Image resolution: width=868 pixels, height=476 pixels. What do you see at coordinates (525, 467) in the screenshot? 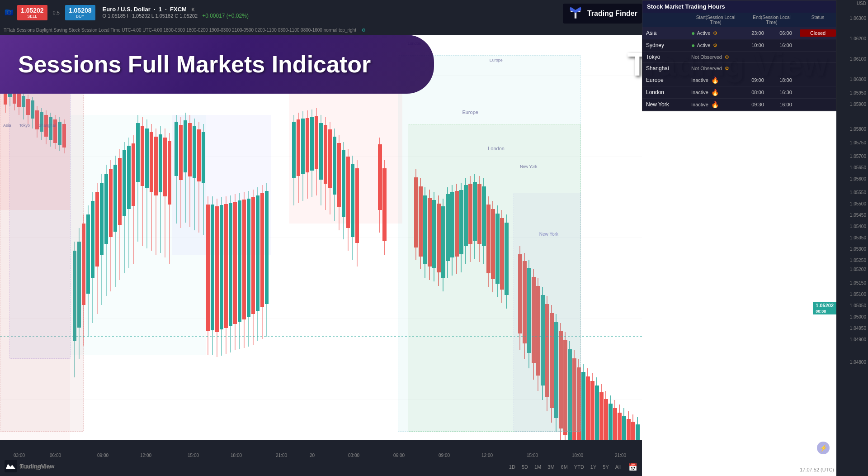
I see `timeframe-btn-5d: 5D` at bounding box center [525, 467].